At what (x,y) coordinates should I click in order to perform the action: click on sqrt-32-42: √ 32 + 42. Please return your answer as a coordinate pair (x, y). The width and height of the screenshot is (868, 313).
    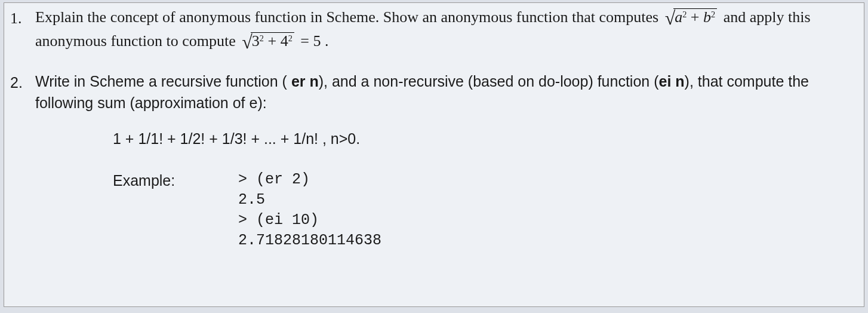
    Looking at the image, I should click on (268, 41).